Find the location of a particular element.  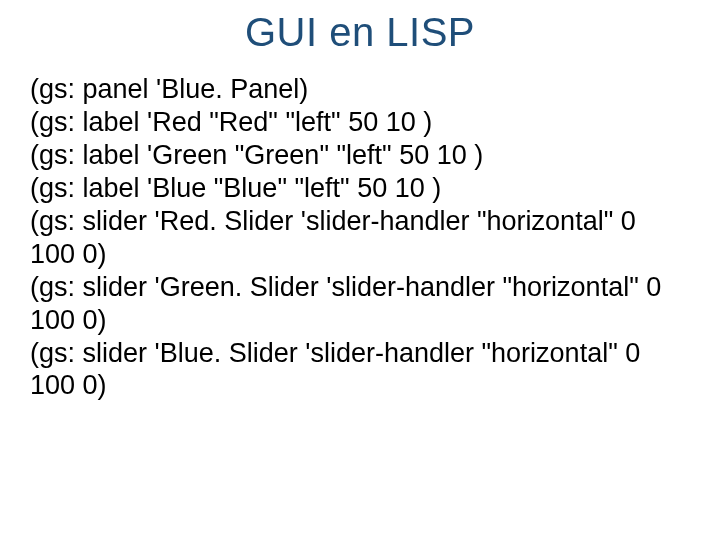

code-line: (gs: slider 'Red. Slider 'slider-handler… is located at coordinates (360, 222).